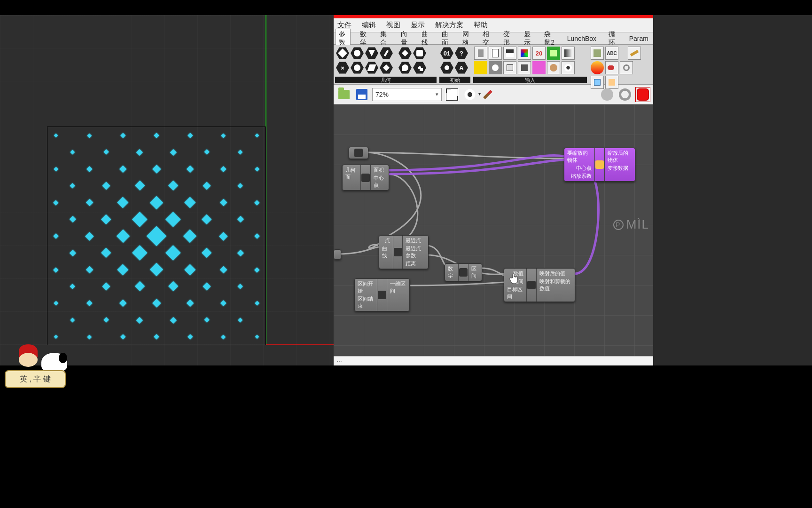  Describe the element at coordinates (404, 252) in the screenshot. I see `node-closest-point: 点 曲线 最近点 最近点参数 距离` at that location.